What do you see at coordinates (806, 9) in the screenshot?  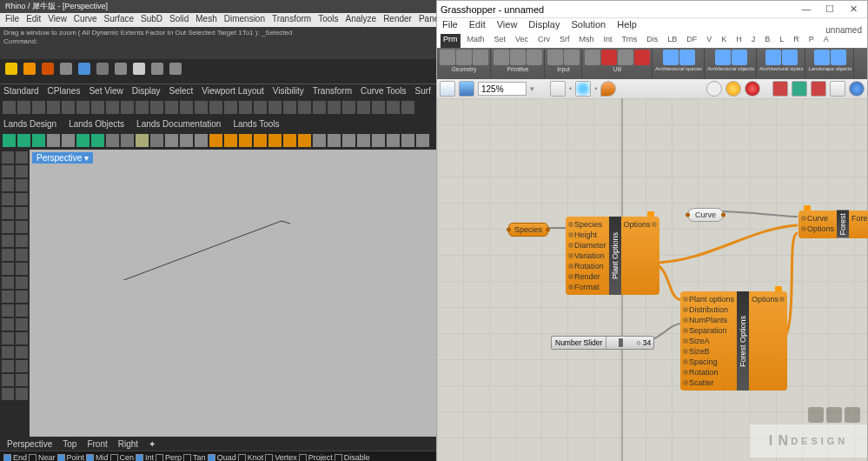 I see `minimize-icon: —` at bounding box center [806, 9].